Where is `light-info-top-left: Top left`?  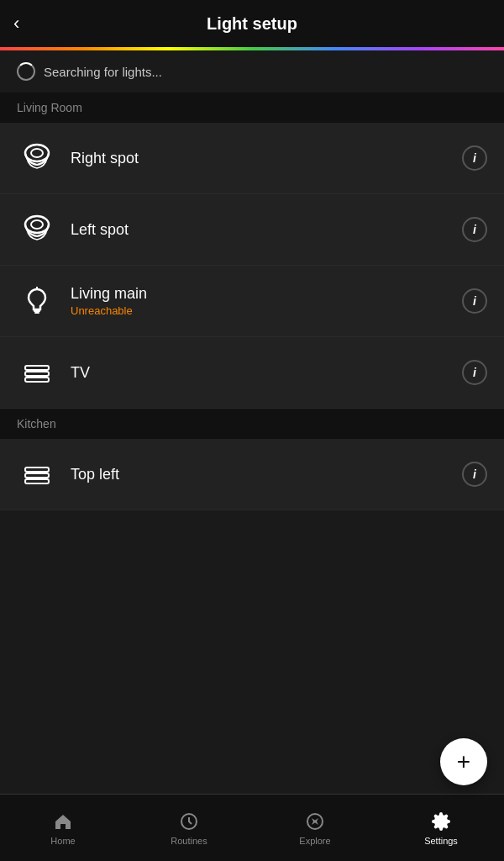 light-info-top-left: Top left is located at coordinates (260, 474).